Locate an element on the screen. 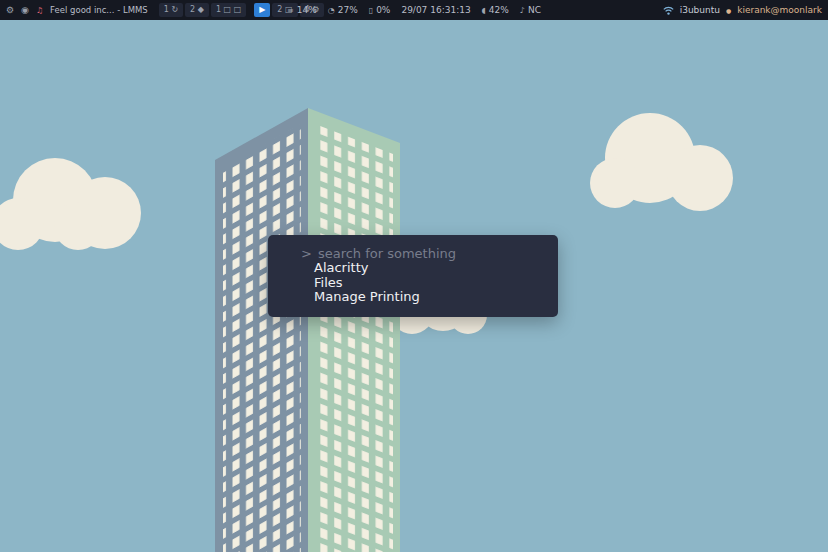 The height and width of the screenshot is (552, 828). settings-gear-icon: ⚙ is located at coordinates (10, 10).